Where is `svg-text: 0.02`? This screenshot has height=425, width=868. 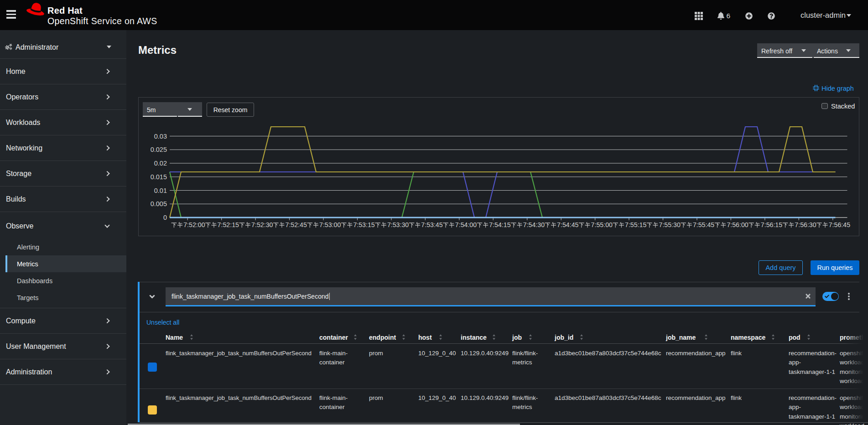 svg-text: 0.02 is located at coordinates (161, 163).